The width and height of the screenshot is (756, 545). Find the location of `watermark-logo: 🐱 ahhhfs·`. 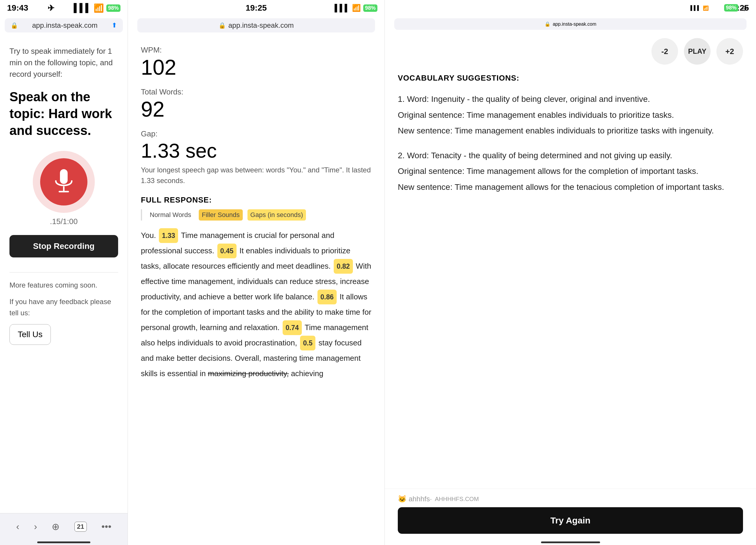

watermark-logo: 🐱 ahhhfs· is located at coordinates (415, 499).